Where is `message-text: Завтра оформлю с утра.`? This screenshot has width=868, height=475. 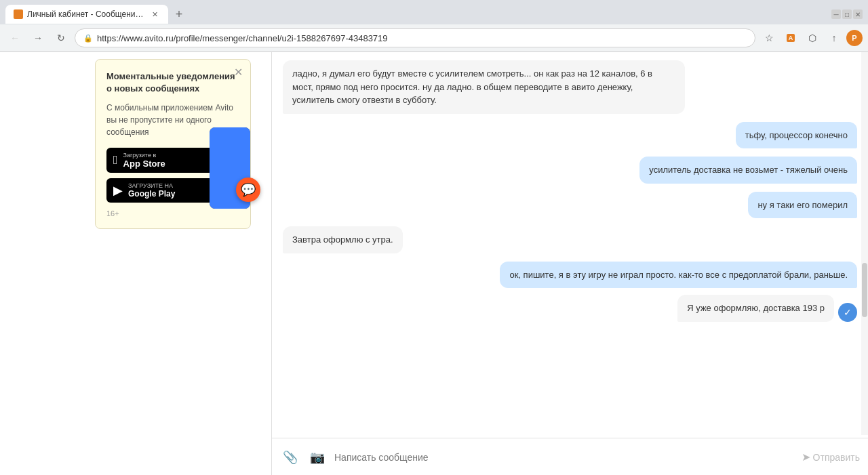 message-text: Завтра оформлю с утра. is located at coordinates (343, 240).